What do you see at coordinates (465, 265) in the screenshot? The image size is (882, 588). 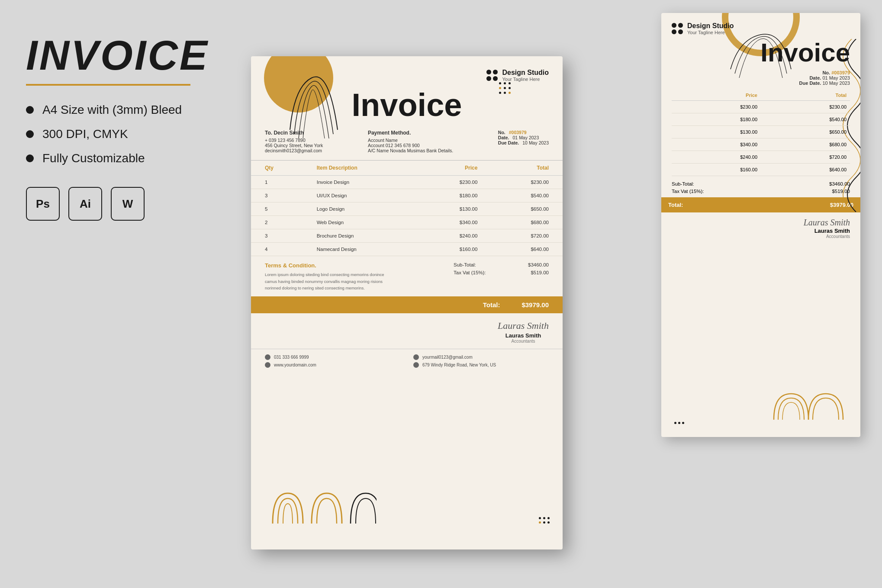 I see `front-subtotal-label: Sub-Total:` at bounding box center [465, 265].